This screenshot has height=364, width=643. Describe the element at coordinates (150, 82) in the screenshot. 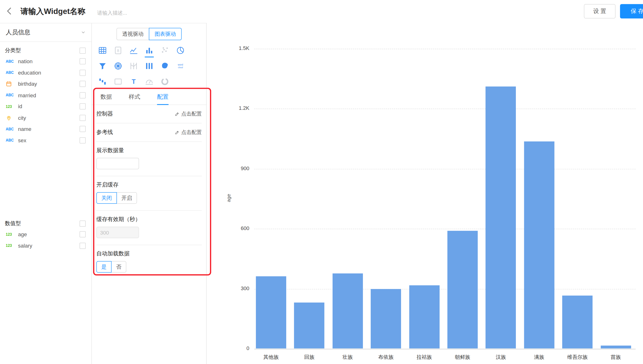

I see `gauge-chart-icon` at that location.